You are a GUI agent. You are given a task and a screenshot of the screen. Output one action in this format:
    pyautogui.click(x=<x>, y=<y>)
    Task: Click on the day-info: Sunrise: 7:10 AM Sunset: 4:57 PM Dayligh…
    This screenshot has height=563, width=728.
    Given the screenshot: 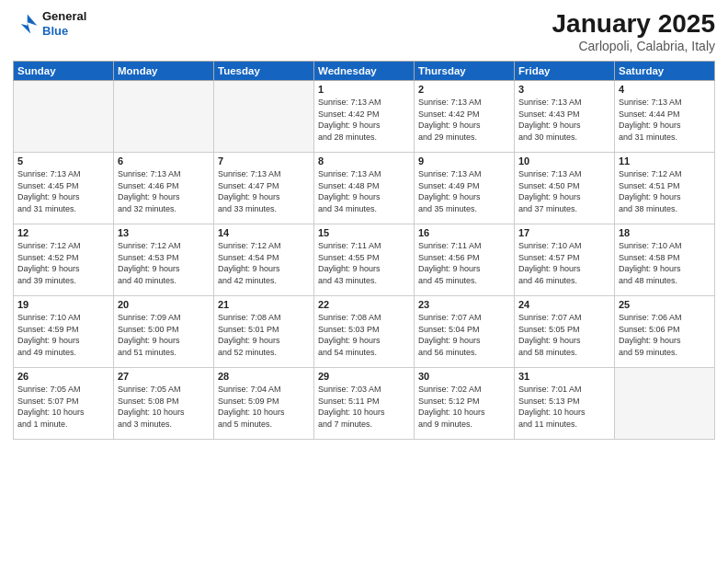 What is the action you would take?
    pyautogui.click(x=564, y=263)
    